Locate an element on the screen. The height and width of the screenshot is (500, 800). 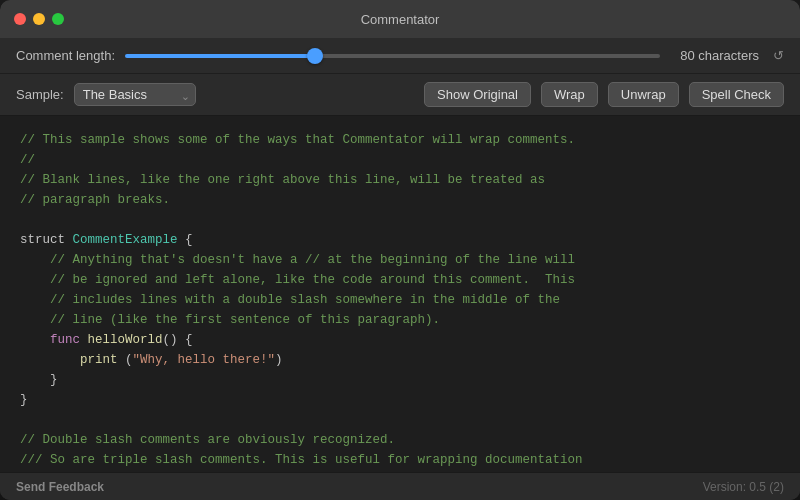
minimize-button is located at coordinates (39, 19).